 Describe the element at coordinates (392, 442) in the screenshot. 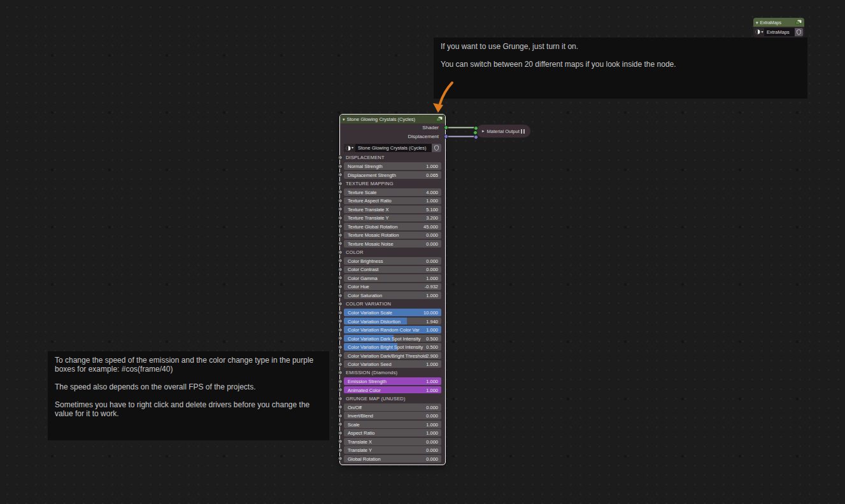

I see `value-slider: Translate X0.000` at that location.